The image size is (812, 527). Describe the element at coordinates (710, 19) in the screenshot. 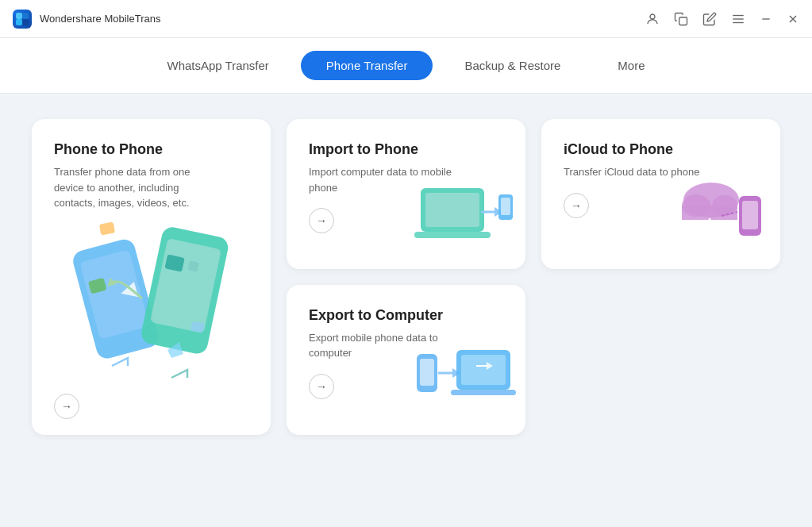

I see `edit-button` at that location.